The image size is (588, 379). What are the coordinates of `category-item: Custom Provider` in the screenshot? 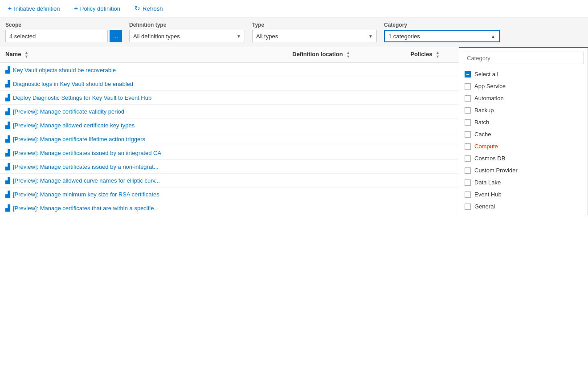 It's located at (523, 170).